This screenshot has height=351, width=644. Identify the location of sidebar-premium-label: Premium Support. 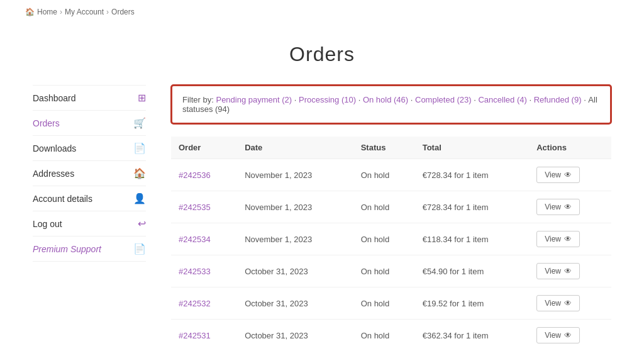
(67, 249).